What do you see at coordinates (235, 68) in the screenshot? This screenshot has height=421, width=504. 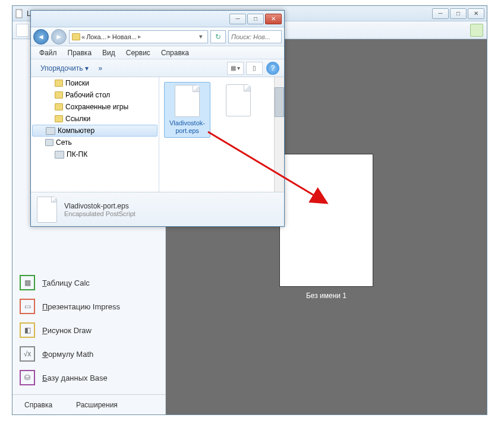 I see `view-mode-button: ▦ ▾` at bounding box center [235, 68].